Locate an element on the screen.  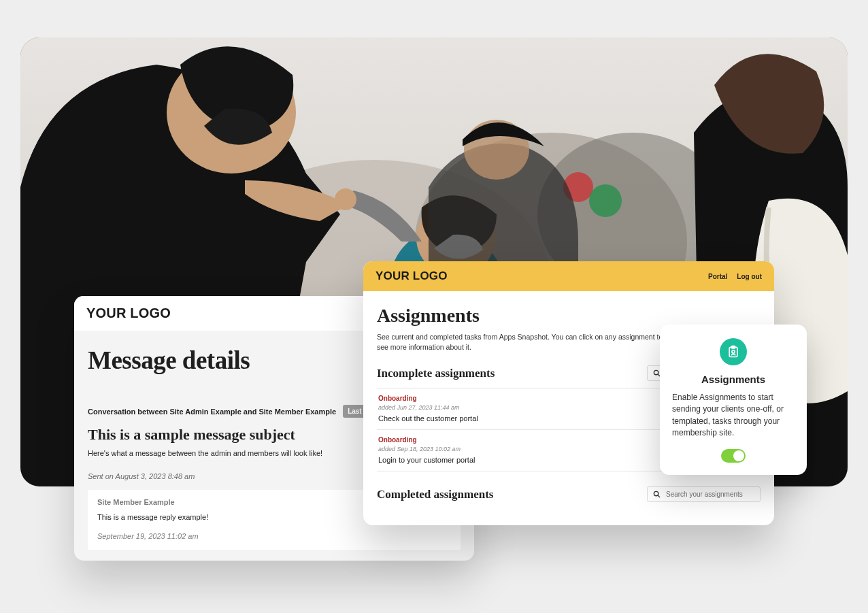
search-icon is located at coordinates (657, 494).